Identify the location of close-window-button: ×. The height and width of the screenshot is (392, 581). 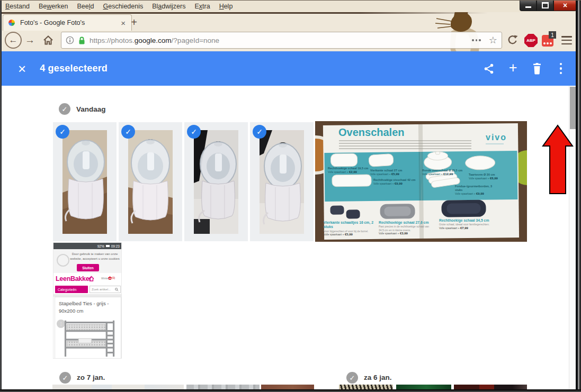
(565, 5).